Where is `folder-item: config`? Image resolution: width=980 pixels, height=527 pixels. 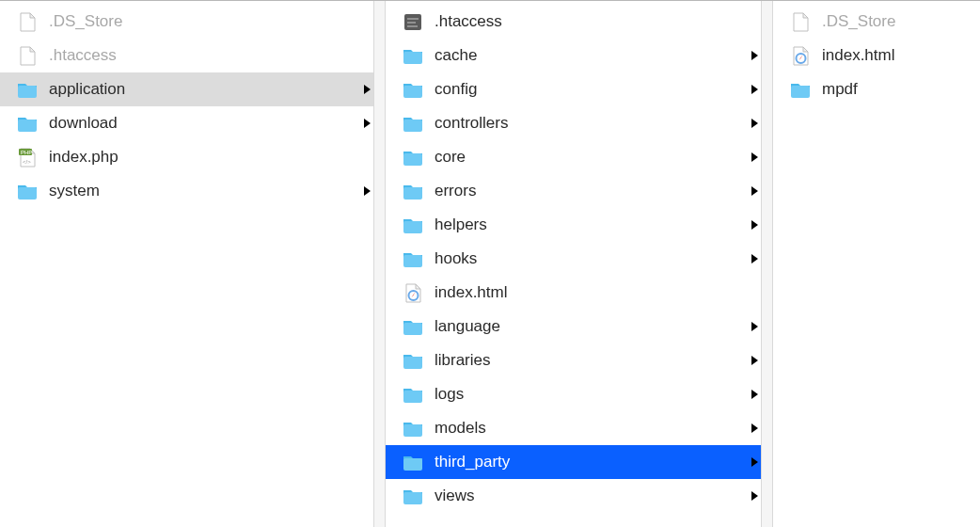
folder-item: config is located at coordinates (579, 89).